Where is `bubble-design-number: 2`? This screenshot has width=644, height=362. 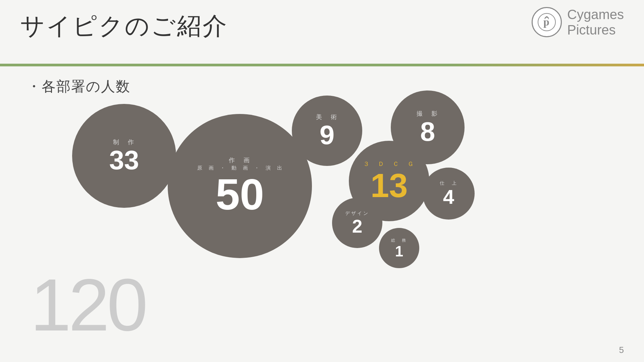
bubble-design-number: 2 is located at coordinates (358, 227).